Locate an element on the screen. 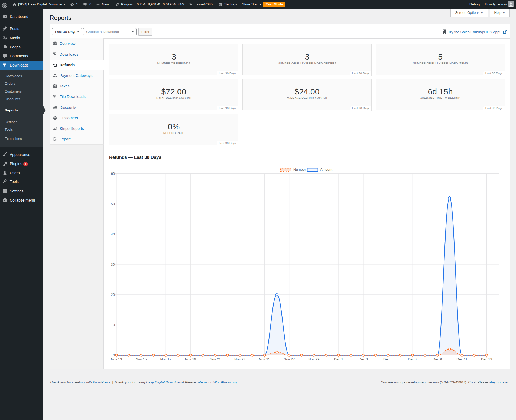  svg-text: 10 is located at coordinates (113, 325).